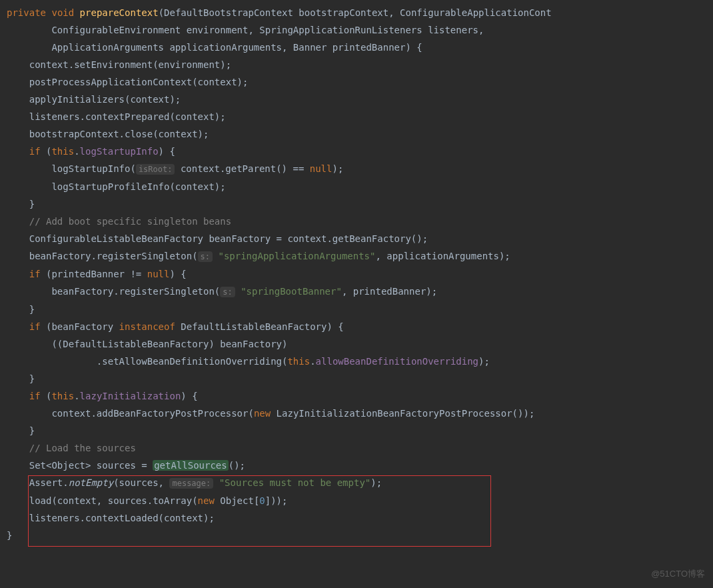 The height and width of the screenshot is (588, 713). Describe the element at coordinates (191, 465) in the screenshot. I see `highlighted-method: getAllSources` at that location.